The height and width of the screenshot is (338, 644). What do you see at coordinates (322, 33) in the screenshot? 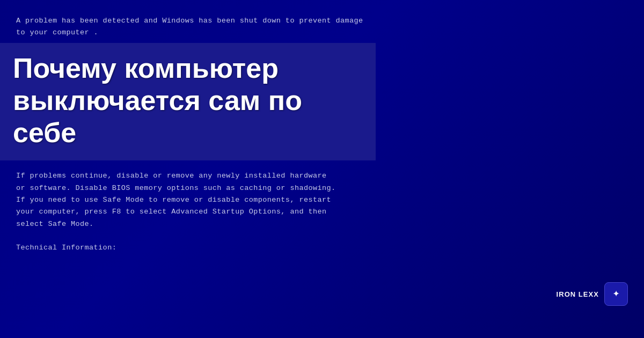
I see `bsod-line-2: to your computer .` at bounding box center [322, 33].